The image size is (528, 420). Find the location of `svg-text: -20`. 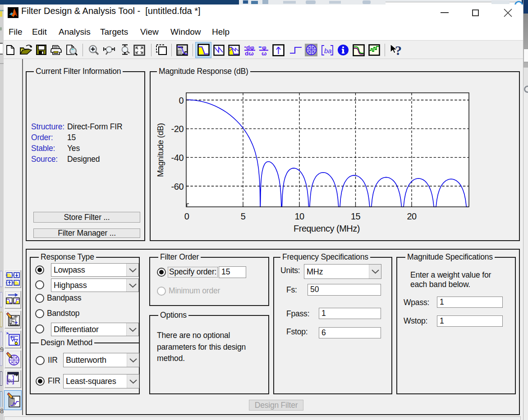

svg-text: -20 is located at coordinates (178, 129).